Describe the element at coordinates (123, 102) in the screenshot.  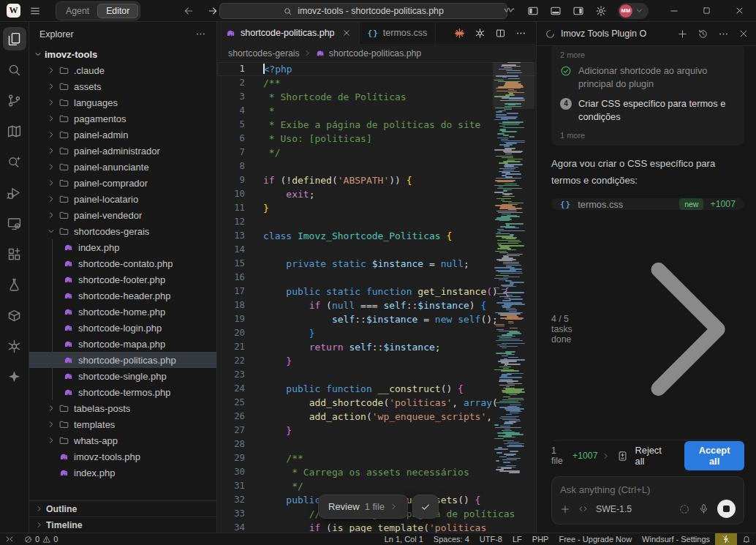
I see `tree-item-languages: languages` at that location.